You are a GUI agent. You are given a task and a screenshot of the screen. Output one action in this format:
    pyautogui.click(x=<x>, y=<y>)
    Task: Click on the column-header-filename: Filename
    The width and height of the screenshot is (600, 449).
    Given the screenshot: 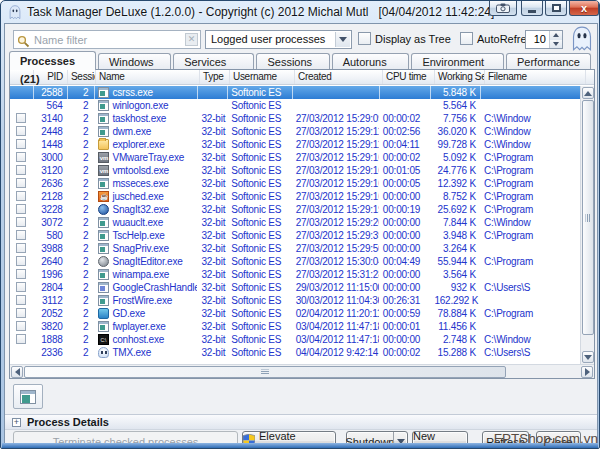 What is the action you would take?
    pyautogui.click(x=536, y=77)
    